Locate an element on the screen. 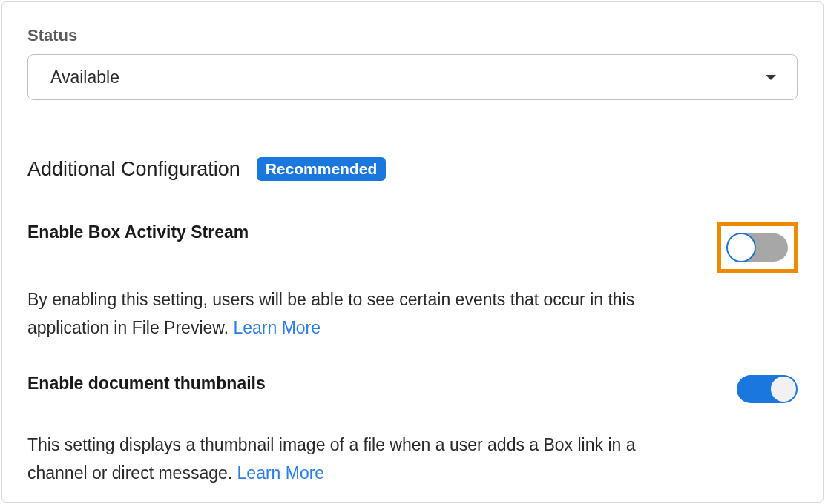  doc-thumbnails-toggle-wrap is located at coordinates (767, 388).